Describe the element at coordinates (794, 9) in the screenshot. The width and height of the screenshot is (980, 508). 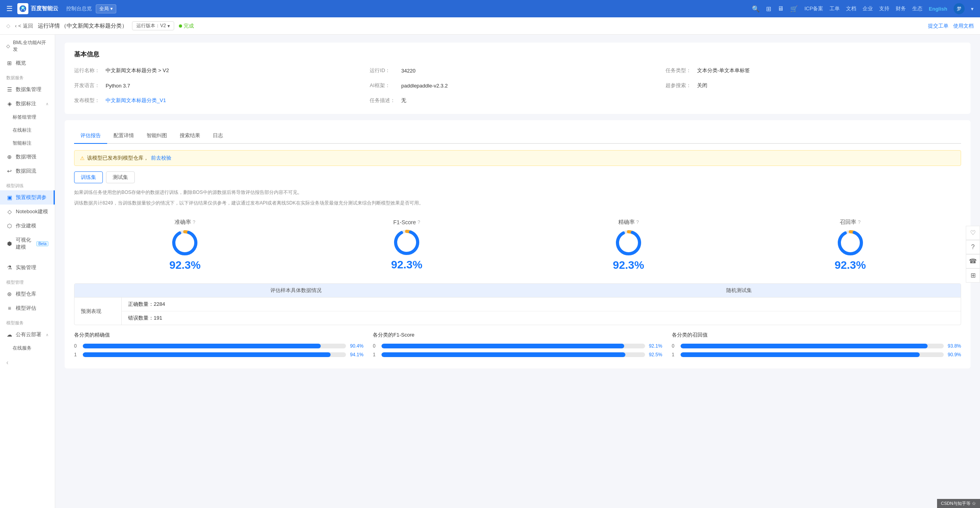
I see `cart-icon: 🛒` at that location.